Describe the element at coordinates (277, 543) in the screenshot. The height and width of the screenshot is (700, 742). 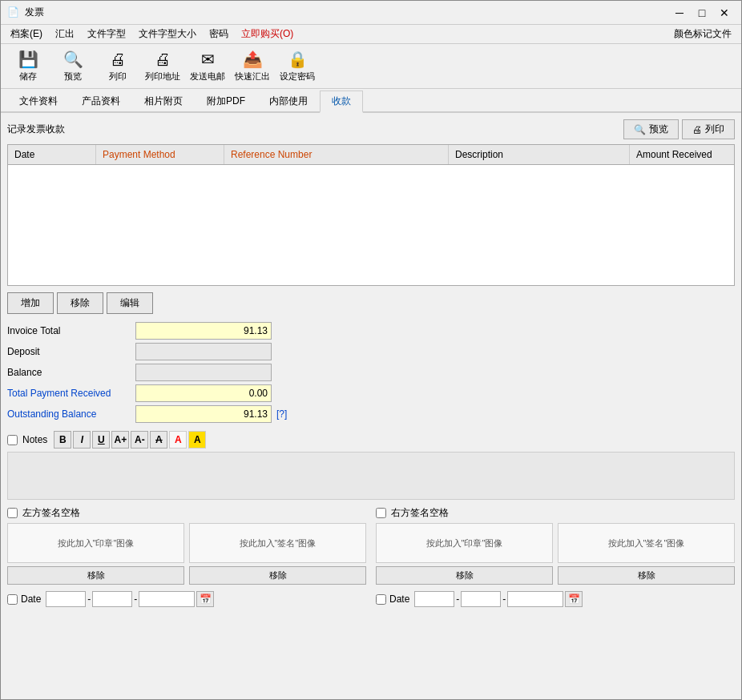
I see `sig-left-sign-button: 按此加入"签名"图像` at that location.